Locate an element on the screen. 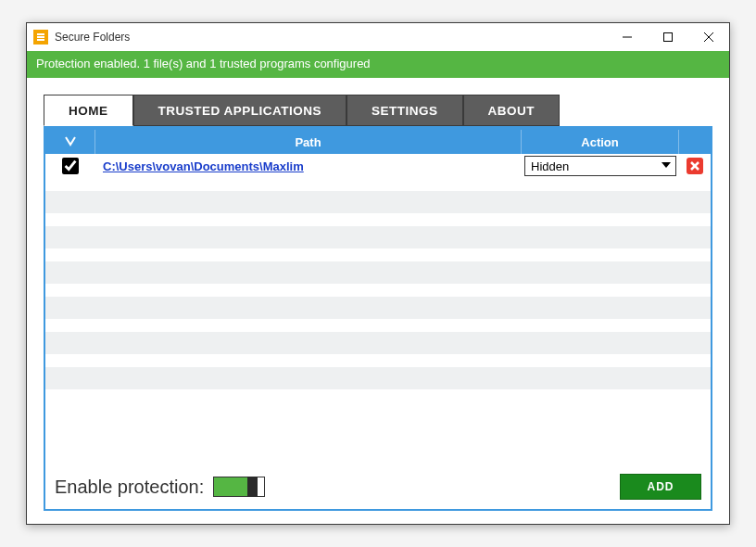 The width and height of the screenshot is (756, 547). column-header-sort is located at coordinates (70, 142).